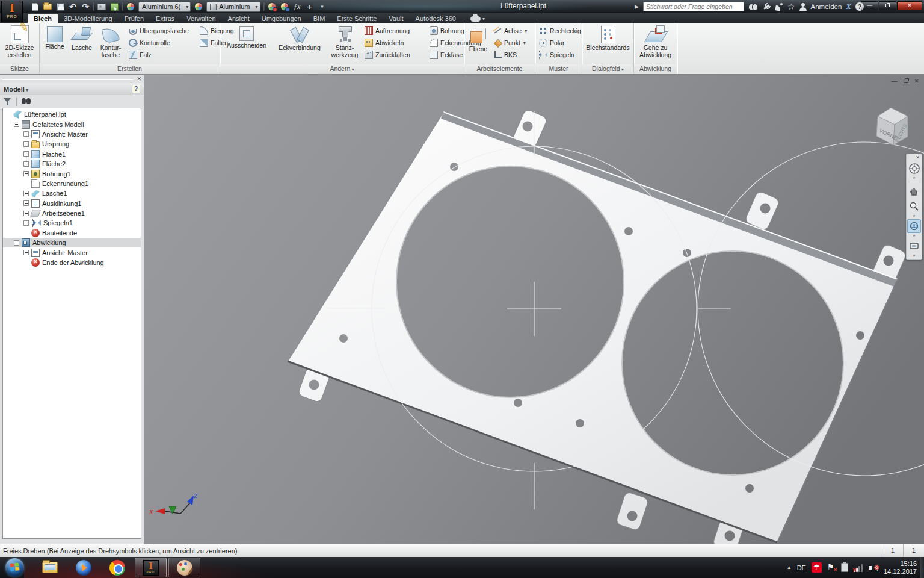 The image size is (924, 578). I want to click on tab-ansicht: Ansicht, so click(239, 18).